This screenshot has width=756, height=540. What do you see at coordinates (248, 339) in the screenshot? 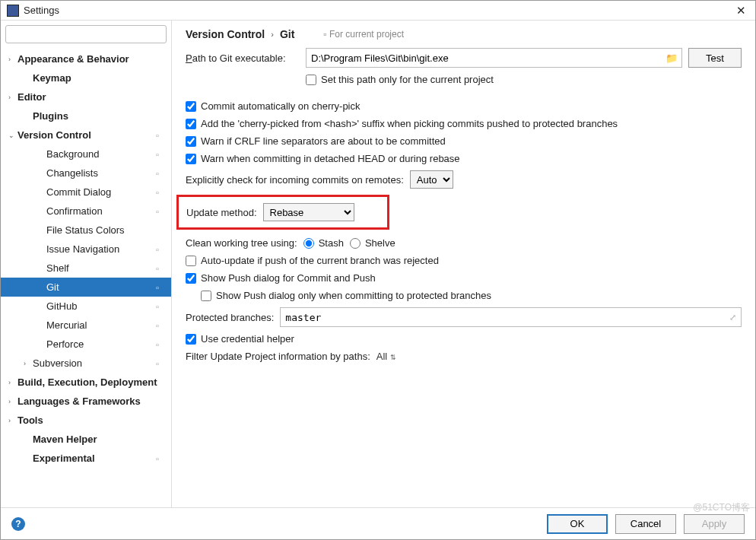
I see `credential-helper-label: Use credential helper` at bounding box center [248, 339].